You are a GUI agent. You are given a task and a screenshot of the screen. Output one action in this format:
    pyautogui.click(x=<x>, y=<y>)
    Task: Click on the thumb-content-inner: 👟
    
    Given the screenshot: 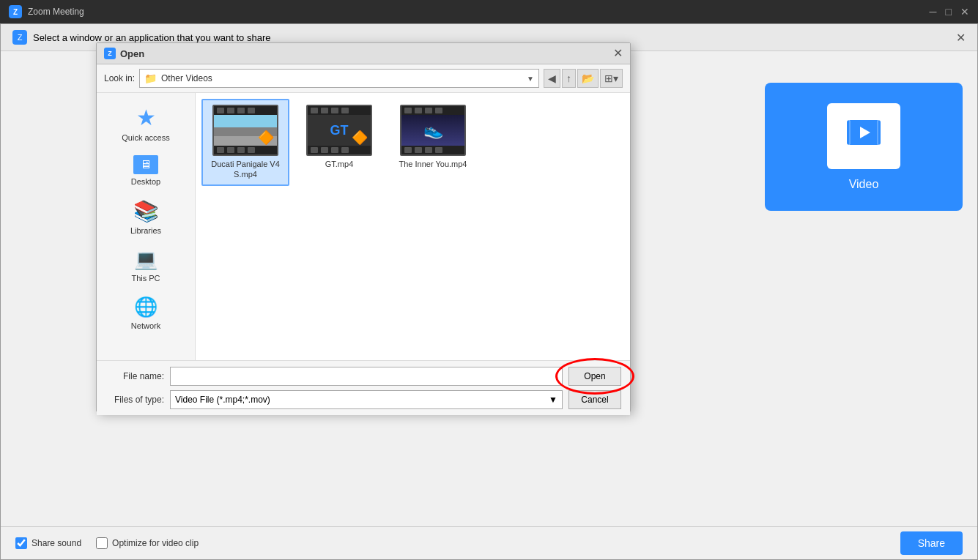 What is the action you would take?
    pyautogui.click(x=433, y=130)
    